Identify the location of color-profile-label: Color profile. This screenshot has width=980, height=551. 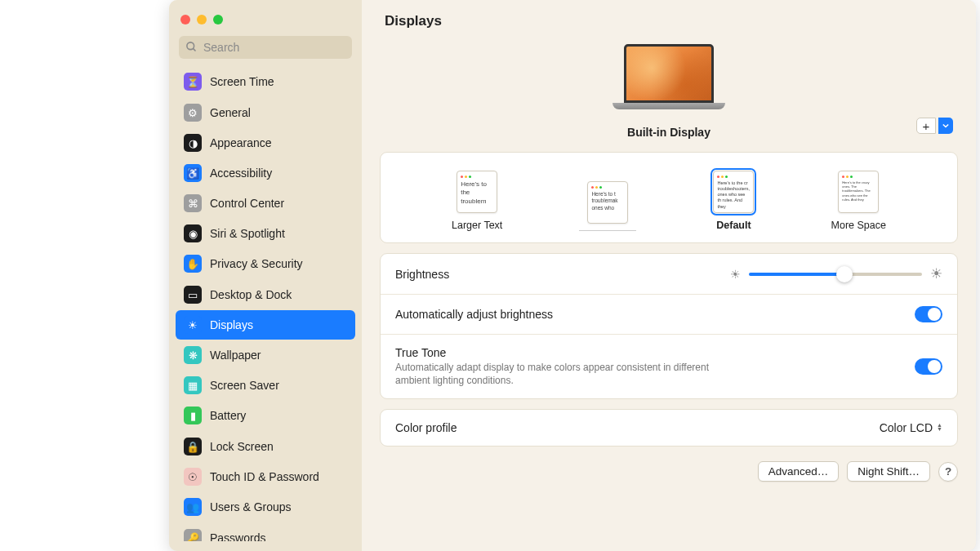
(426, 428).